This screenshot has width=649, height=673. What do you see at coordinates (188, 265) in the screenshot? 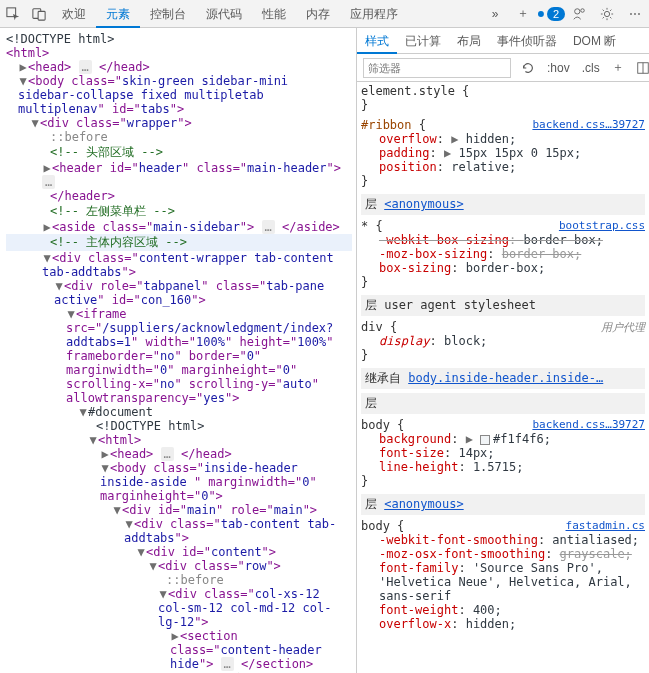
I see `content-wrapper: <div class="content-wrapper tab-content …` at bounding box center [188, 265].